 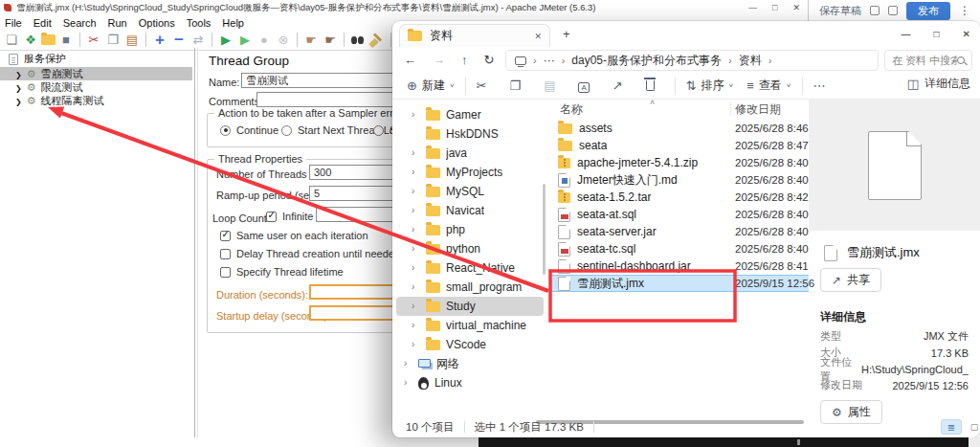 I want to click on maximize-icon: □, so click(x=937, y=34).